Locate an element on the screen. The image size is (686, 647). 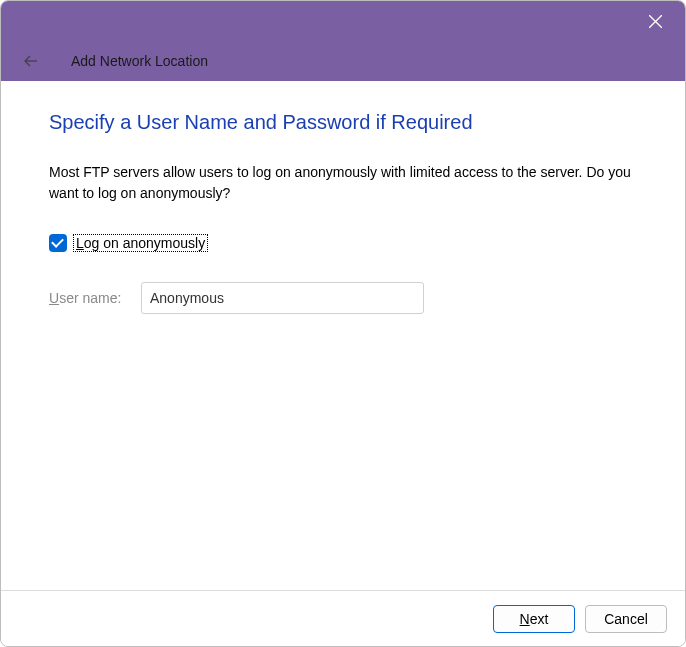
anonymous-checkbox is located at coordinates (58, 243).